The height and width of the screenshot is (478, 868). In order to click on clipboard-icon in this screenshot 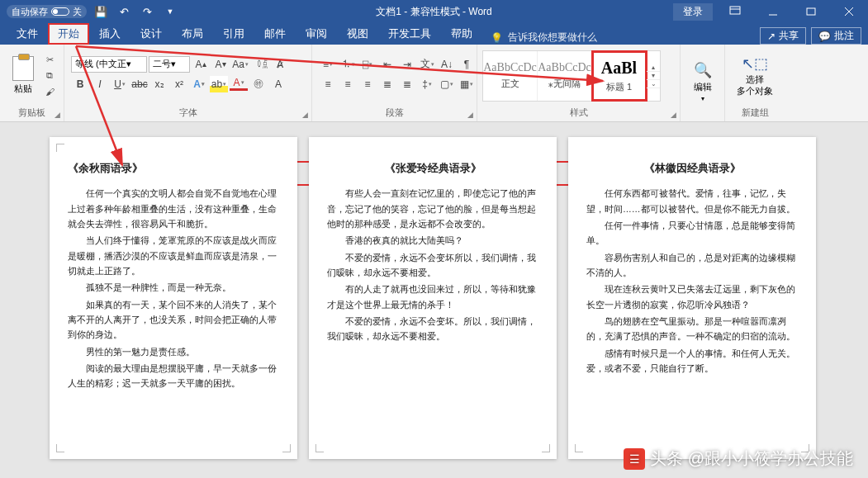, I will do `click(23, 69)`.